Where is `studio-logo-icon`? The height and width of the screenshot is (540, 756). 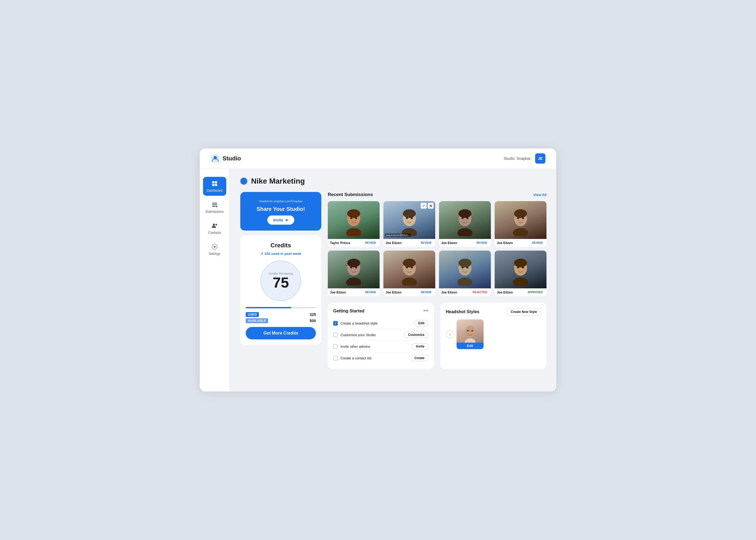 studio-logo-icon is located at coordinates (215, 158).